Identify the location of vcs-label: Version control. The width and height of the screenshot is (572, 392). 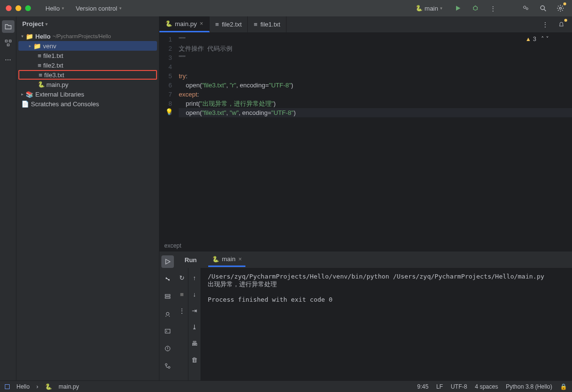
(97, 9).